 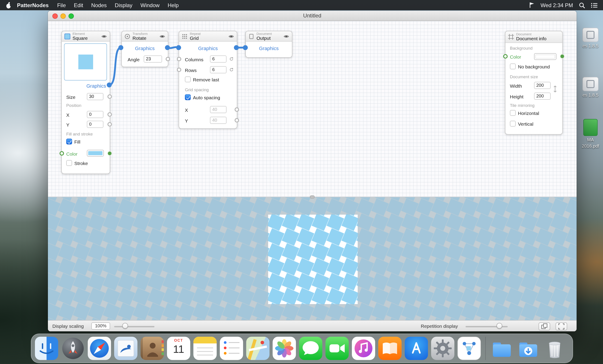 What do you see at coordinates (179, 348) in the screenshot?
I see `dock-calendar: OCT 11` at bounding box center [179, 348].